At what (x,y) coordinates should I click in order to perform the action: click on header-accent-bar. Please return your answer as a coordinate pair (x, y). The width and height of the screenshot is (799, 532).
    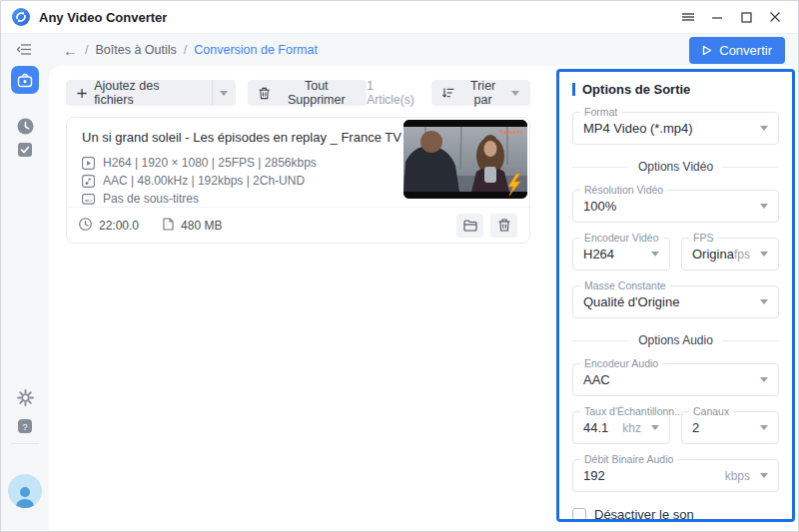
    Looking at the image, I should click on (573, 90).